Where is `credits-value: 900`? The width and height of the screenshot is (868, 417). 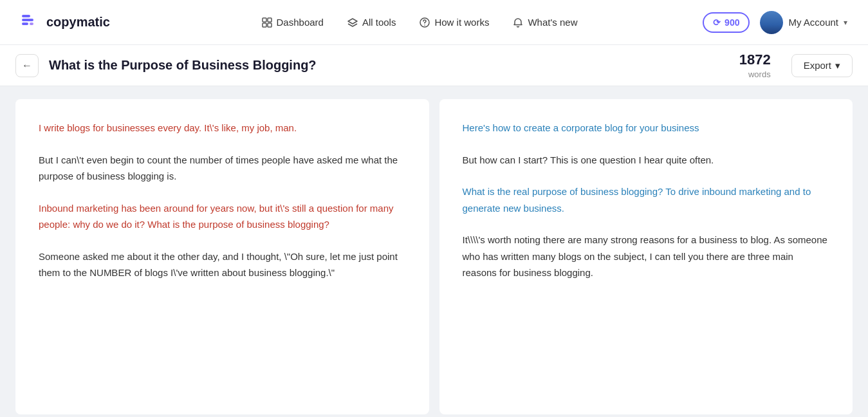
credits-value: 900 is located at coordinates (732, 23).